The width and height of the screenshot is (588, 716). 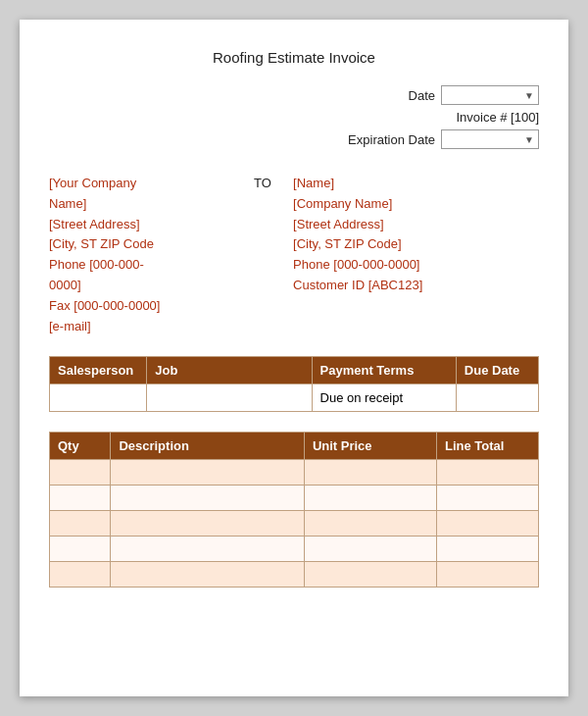 What do you see at coordinates (294, 120) in the screenshot?
I see `header-right: Date ▼ Invoice # [100] Expiration Date ▼` at bounding box center [294, 120].